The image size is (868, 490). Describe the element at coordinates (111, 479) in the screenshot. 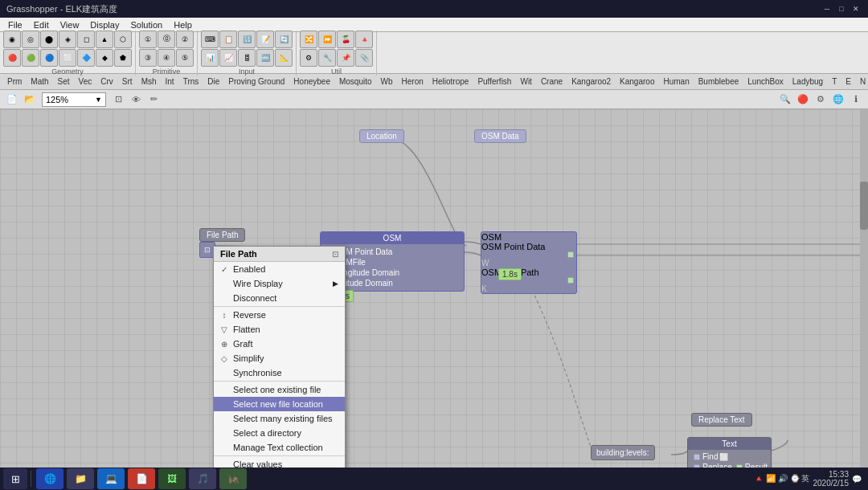

I see `taskbar-vscode: 💻` at that location.